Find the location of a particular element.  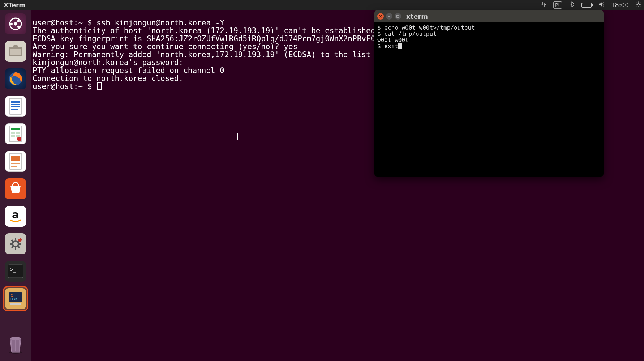

window-title: XTerm is located at coordinates (14, 5).